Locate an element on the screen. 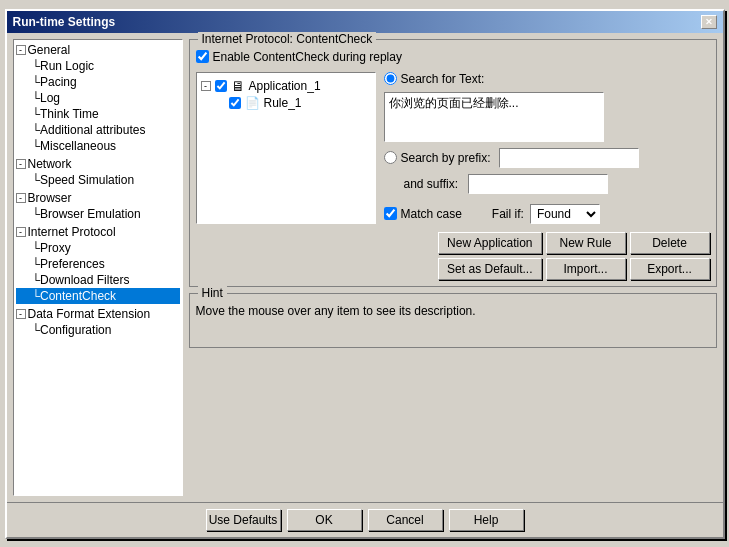 Image resolution: width=729 pixels, height=547 pixels. help-button: Help is located at coordinates (486, 520).